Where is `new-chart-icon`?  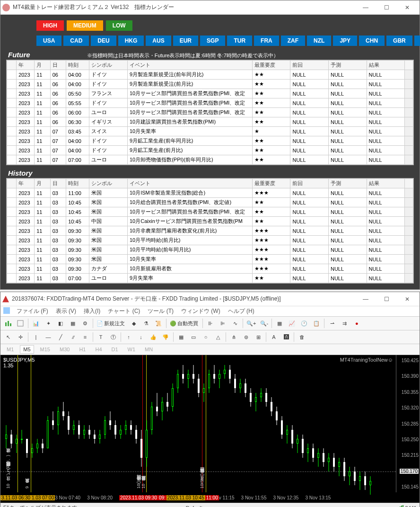 new-chart-icon is located at coordinates (8, 323).